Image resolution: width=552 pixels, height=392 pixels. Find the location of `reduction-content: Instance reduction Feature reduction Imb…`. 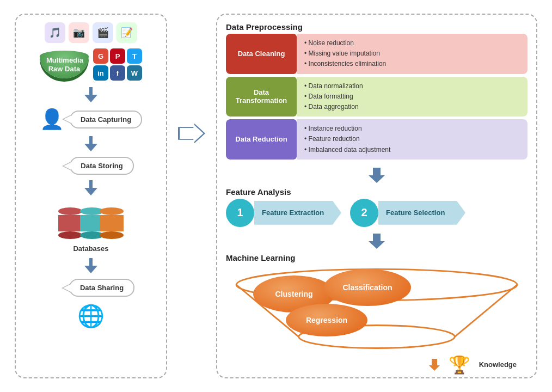

reduction-content: Instance reduction Feature reduction Imb… is located at coordinates (412, 139).